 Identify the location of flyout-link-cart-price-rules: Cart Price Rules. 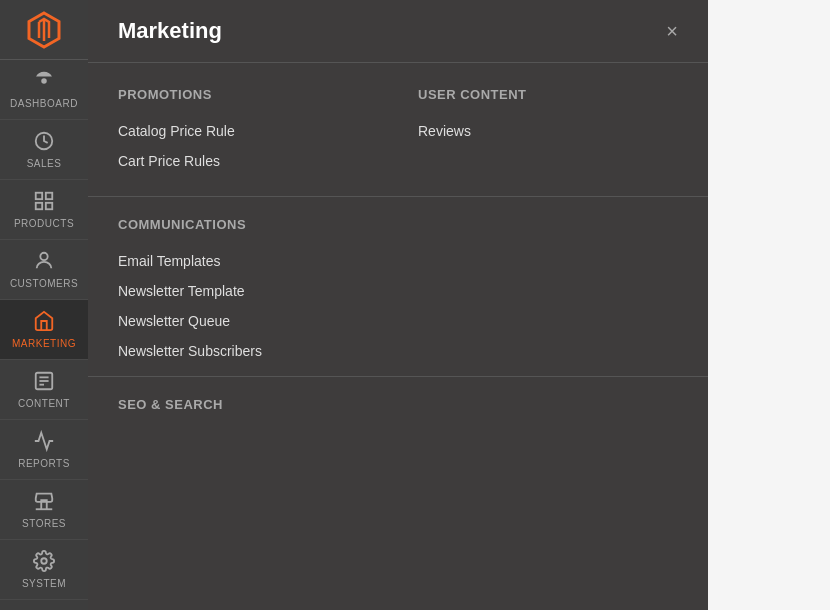
(248, 161).